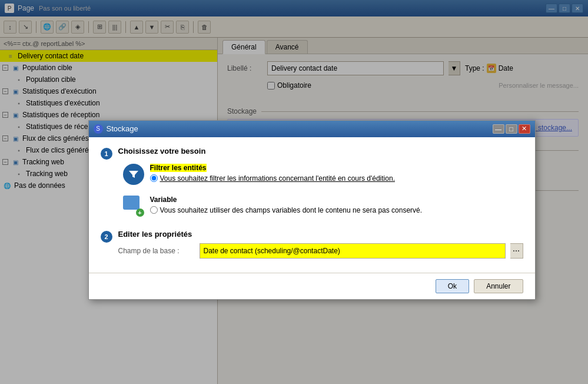  What do you see at coordinates (312, 244) in the screenshot?
I see `modal-step2: 2 Editer les propriétés Champ de la base…` at bounding box center [312, 244].